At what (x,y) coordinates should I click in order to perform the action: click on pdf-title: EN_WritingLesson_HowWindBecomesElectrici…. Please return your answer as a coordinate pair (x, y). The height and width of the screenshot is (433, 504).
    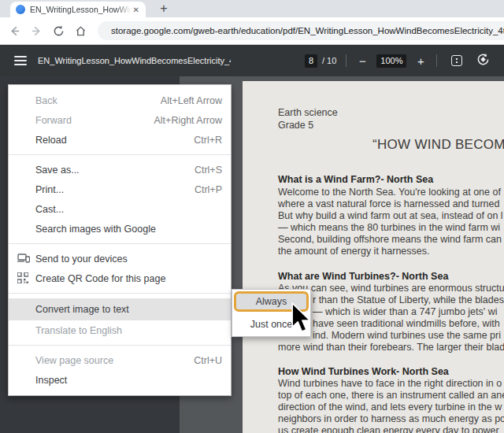
    Looking at the image, I should click on (134, 61).